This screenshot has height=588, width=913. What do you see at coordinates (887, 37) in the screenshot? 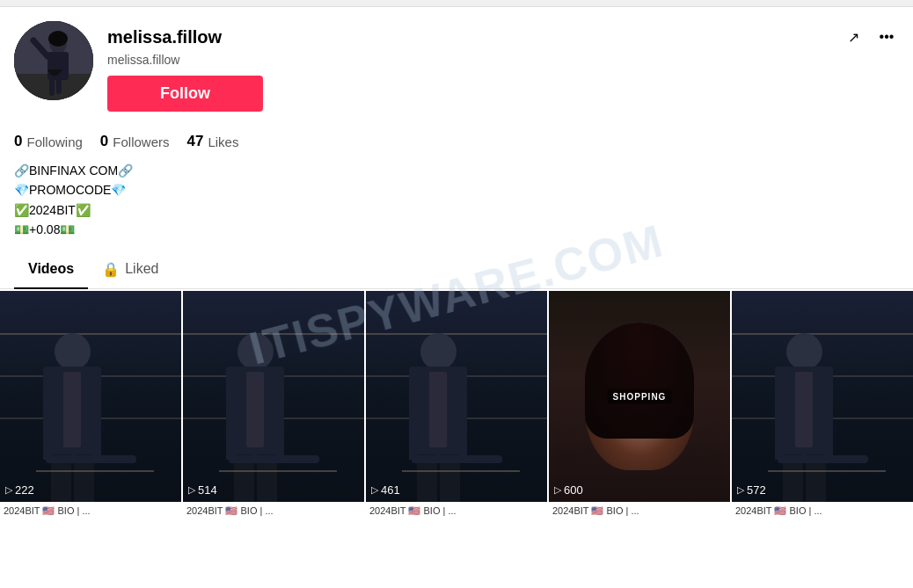
I see `more-options-icon: •••` at bounding box center [887, 37].